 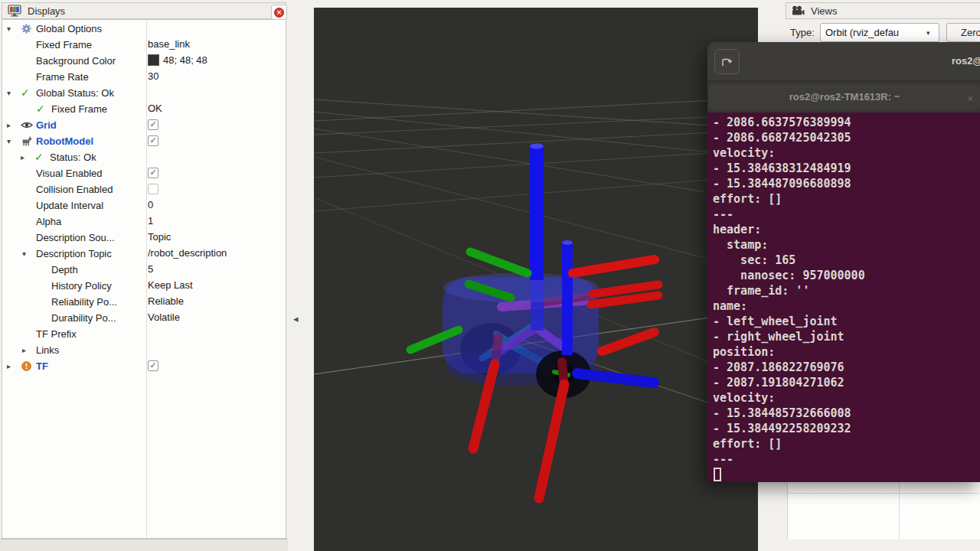 I want to click on terminal-tab-title: ros2@ros2-TM1613R: ~, so click(x=845, y=96).